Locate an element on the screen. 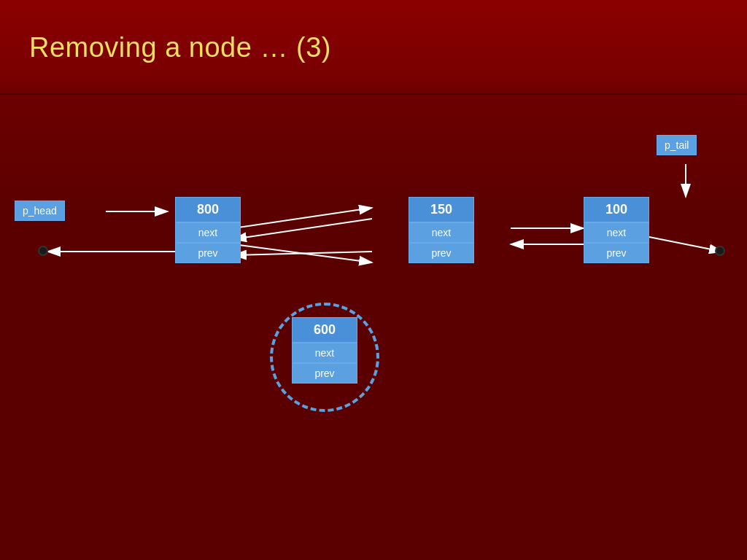  node-600: 600 next prev is located at coordinates (325, 350).